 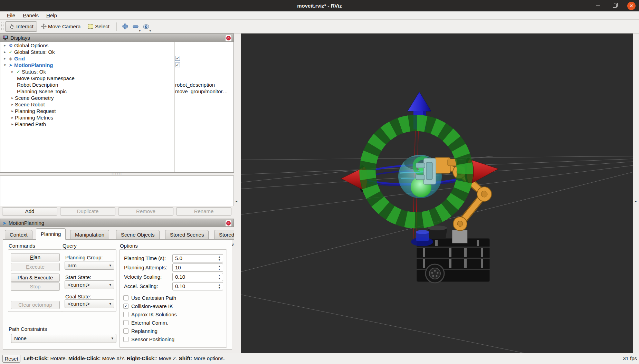 What do you see at coordinates (98, 27) in the screenshot?
I see `select-tool-button: Select` at bounding box center [98, 27].